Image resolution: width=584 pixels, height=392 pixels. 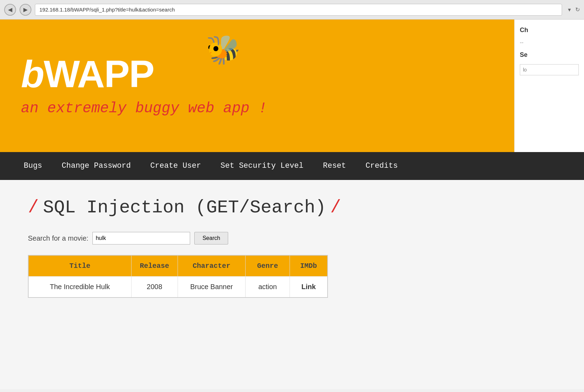 What do you see at coordinates (178, 266) in the screenshot?
I see `table-header-row: Title Release Character Genre IMDb` at bounding box center [178, 266].